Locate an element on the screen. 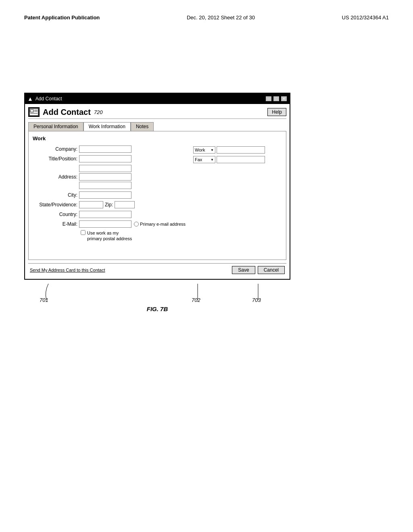 This screenshot has height=532, width=413. cancel-button: Cancel is located at coordinates (271, 270).